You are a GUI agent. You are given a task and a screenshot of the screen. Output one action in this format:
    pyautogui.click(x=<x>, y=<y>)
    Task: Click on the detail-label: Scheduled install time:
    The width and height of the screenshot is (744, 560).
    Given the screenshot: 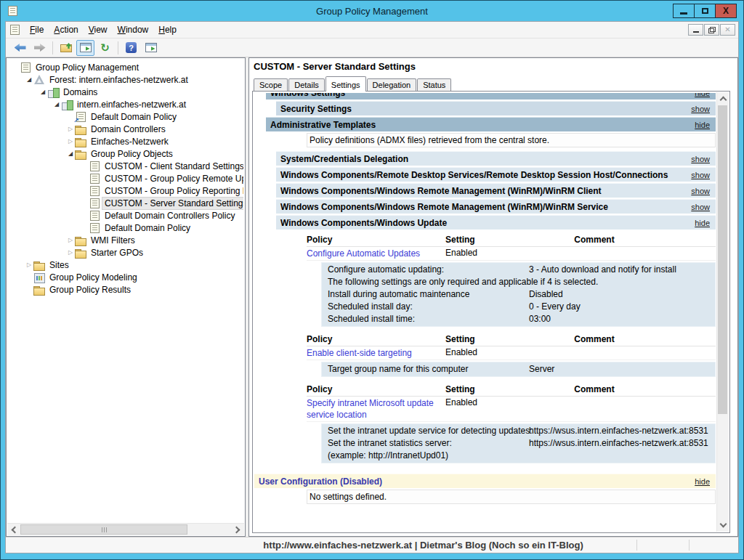 What is the action you would take?
    pyautogui.click(x=429, y=320)
    